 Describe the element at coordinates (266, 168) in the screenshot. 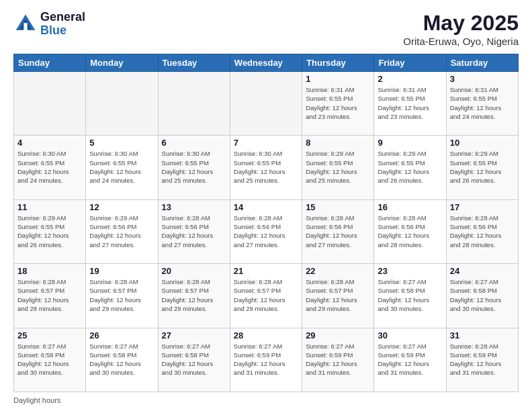

I see `calendar-week-1: 4Sunrise: 6:30 AM Sunset: 6:55 PM Daylig…` at that location.